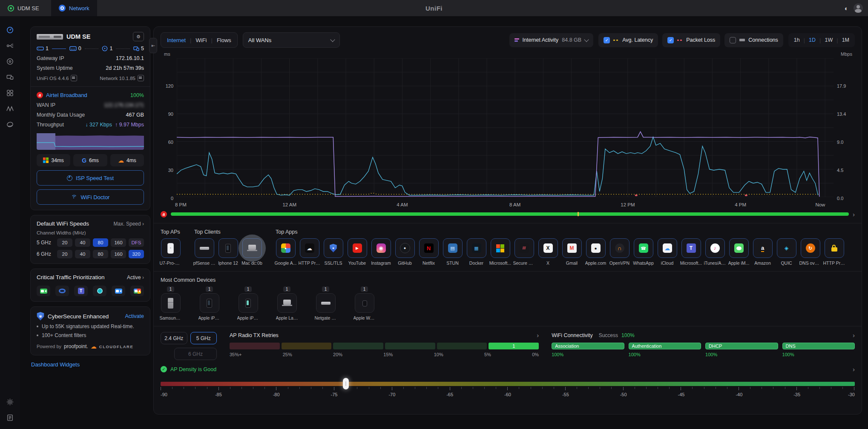 This screenshot has width=868, height=429. What do you see at coordinates (137, 291) in the screenshot?
I see `meet-icon` at bounding box center [137, 291].